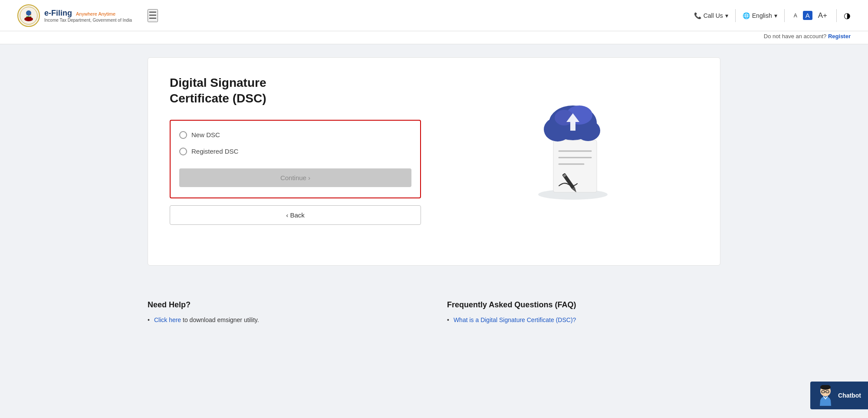 The width and height of the screenshot is (868, 418). I want to click on registered-dsc-radio, so click(183, 151).